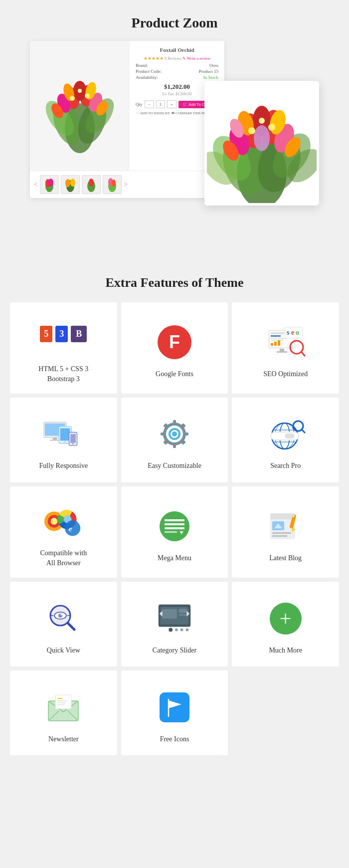 The image size is (349, 868). What do you see at coordinates (63, 619) in the screenshot?
I see `quick-view-icon` at bounding box center [63, 619].